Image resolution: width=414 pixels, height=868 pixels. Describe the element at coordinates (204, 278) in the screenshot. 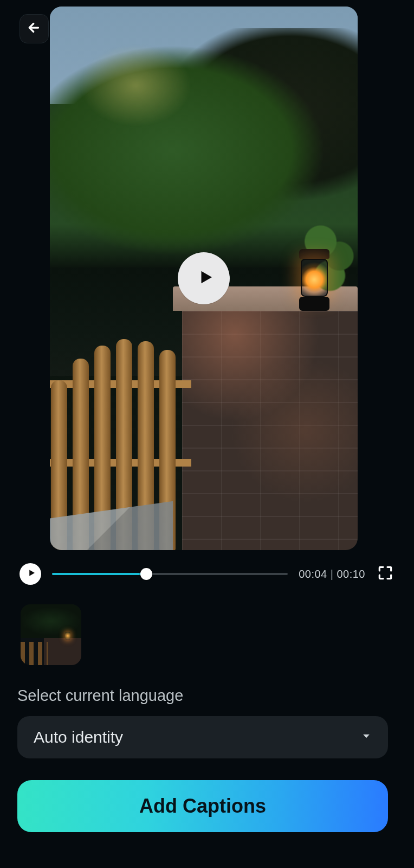

I see `play-button-large` at that location.